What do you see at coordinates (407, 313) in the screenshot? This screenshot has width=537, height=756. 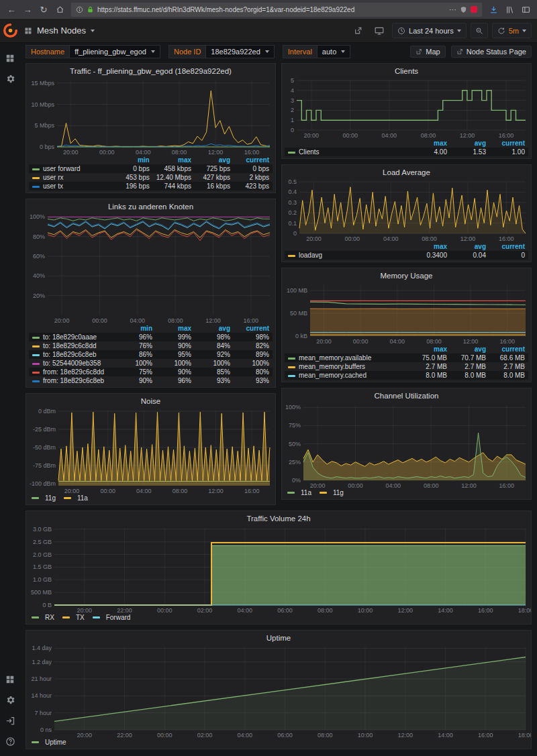 I see `memory-usage-chart: 20:0000:0004:0008:0012:0016:00100 MB50 M…` at bounding box center [407, 313].